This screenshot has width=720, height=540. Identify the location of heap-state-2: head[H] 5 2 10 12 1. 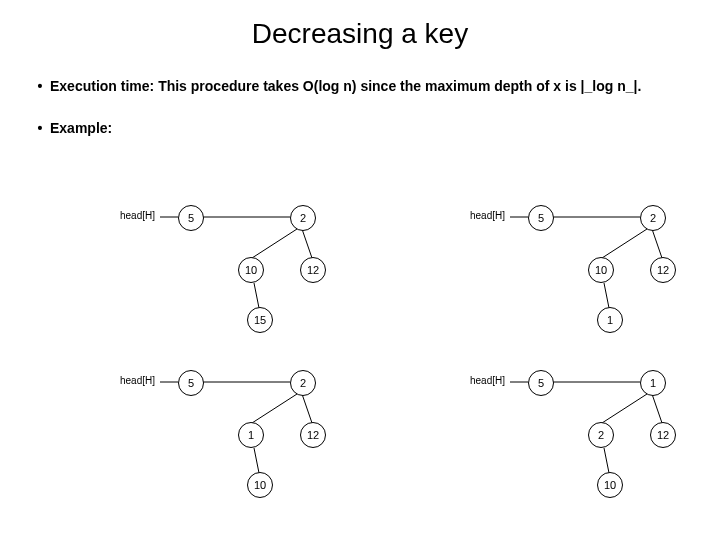
(545, 278).